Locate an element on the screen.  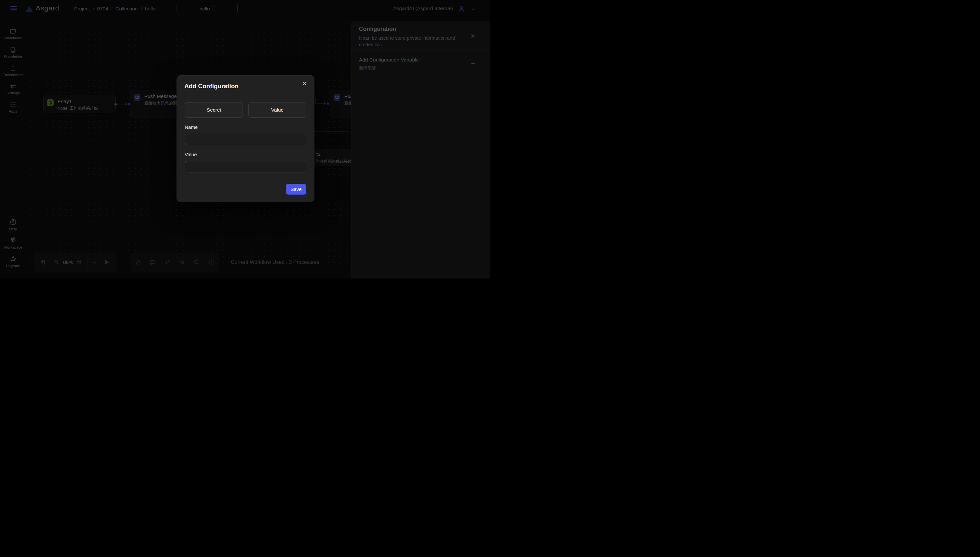
name-input is located at coordinates (245, 139).